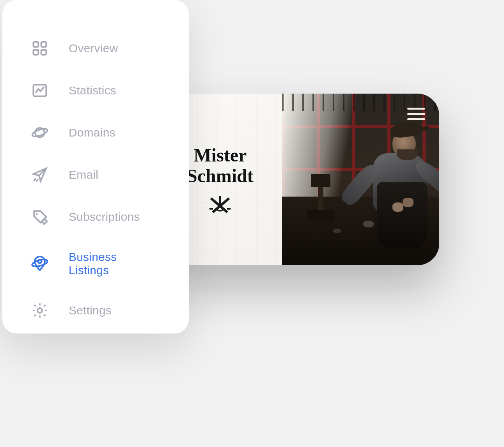 The height and width of the screenshot is (447, 504). Describe the element at coordinates (96, 133) in the screenshot. I see `sidebar-item-domains: Domains` at that location.